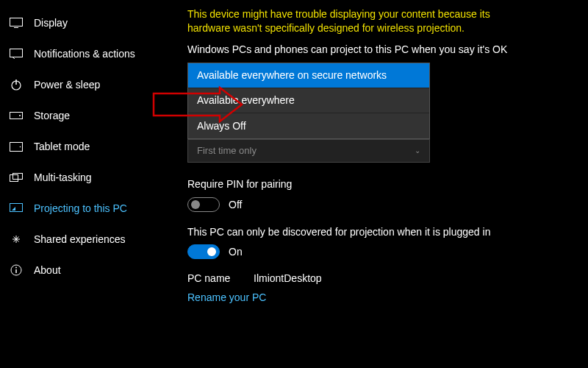 The image size is (588, 368). Describe the element at coordinates (16, 146) in the screenshot. I see `tablet-icon` at that location.